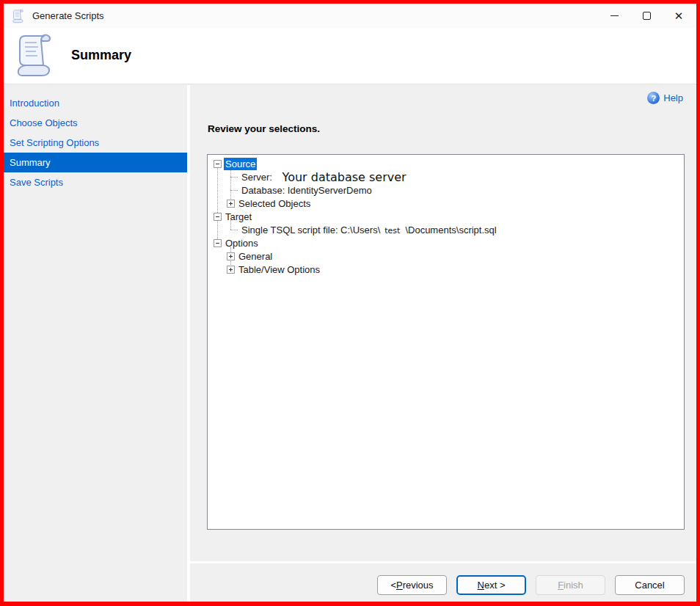 This screenshot has width=700, height=606. Describe the element at coordinates (495, 585) in the screenshot. I see `button-text: ext >` at that location.